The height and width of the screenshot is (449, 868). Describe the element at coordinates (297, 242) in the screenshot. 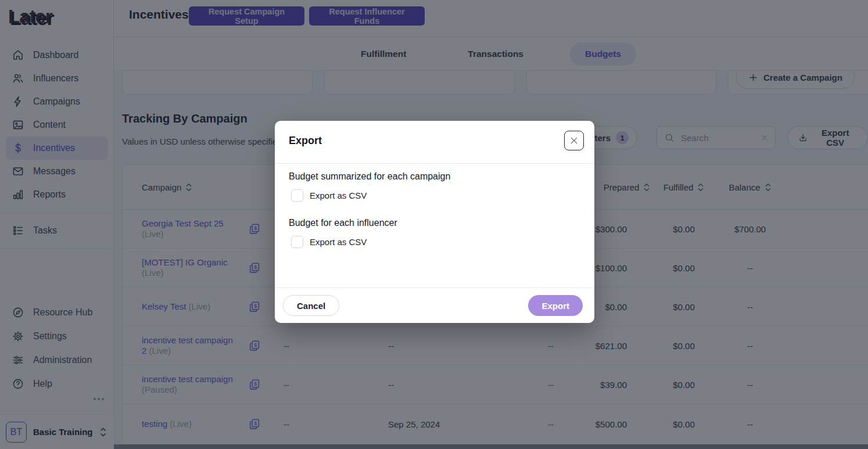

I see `export-influencer-csv-checkbox` at that location.